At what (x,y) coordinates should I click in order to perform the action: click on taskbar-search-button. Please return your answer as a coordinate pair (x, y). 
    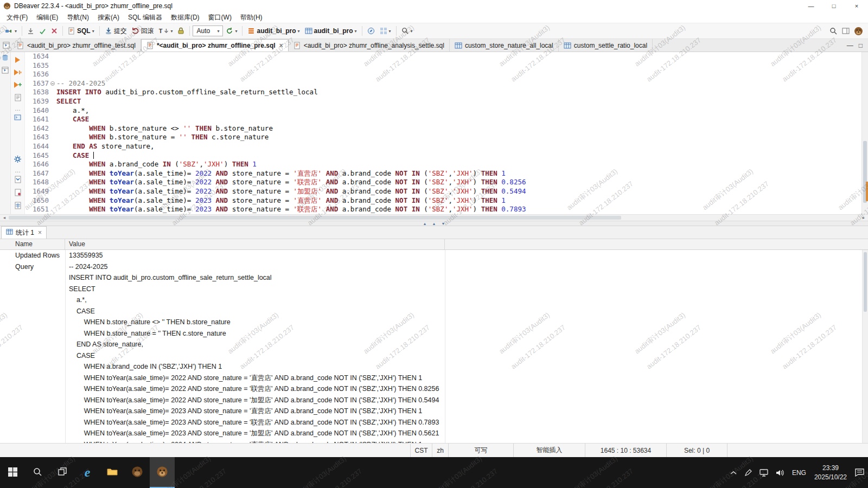
    Looking at the image, I should click on (37, 473).